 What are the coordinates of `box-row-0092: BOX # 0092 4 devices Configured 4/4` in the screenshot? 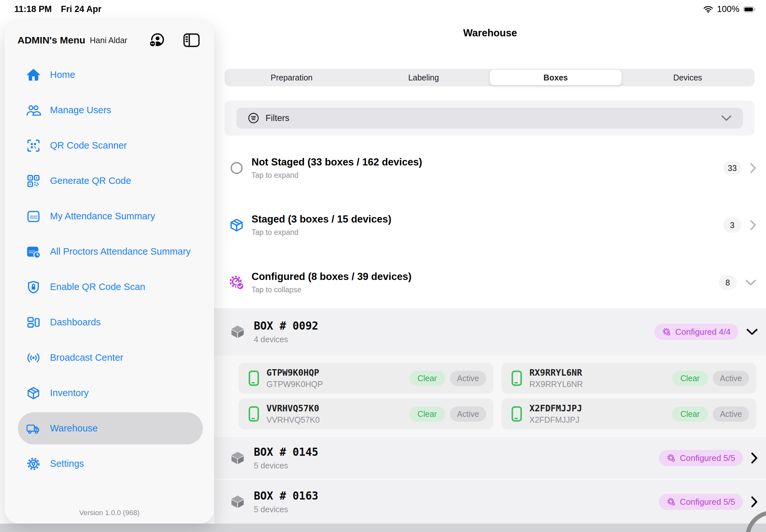 It's located at (490, 332).